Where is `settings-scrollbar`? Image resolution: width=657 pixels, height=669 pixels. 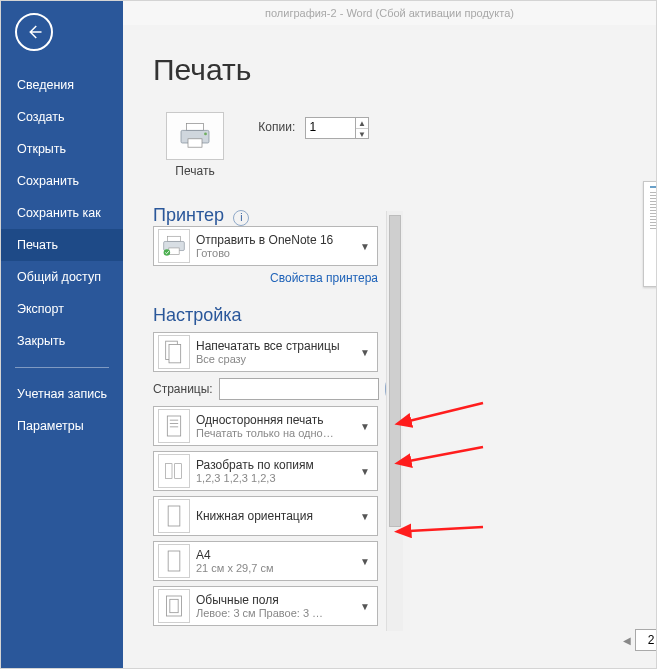 settings-scrollbar is located at coordinates (394, 421).